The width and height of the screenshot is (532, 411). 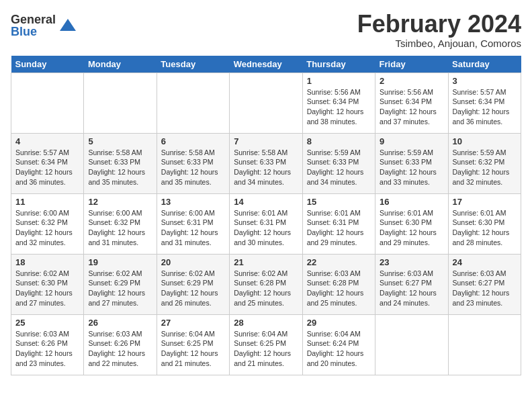 I want to click on day-number: 25, so click(x=47, y=322).